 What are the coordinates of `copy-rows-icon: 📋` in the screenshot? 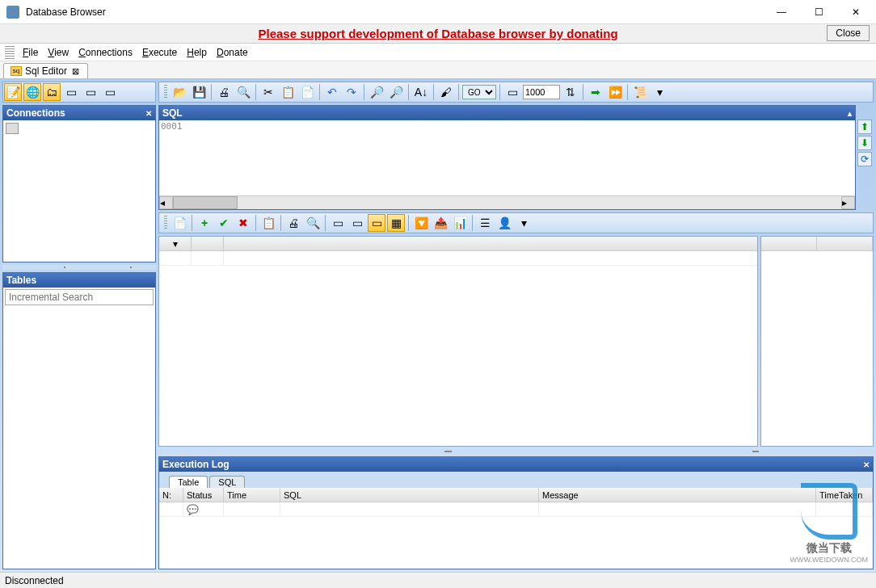 It's located at (268, 223).